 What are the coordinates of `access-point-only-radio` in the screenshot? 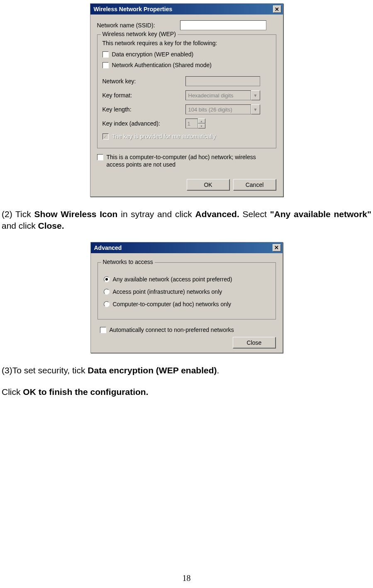 It's located at (107, 292).